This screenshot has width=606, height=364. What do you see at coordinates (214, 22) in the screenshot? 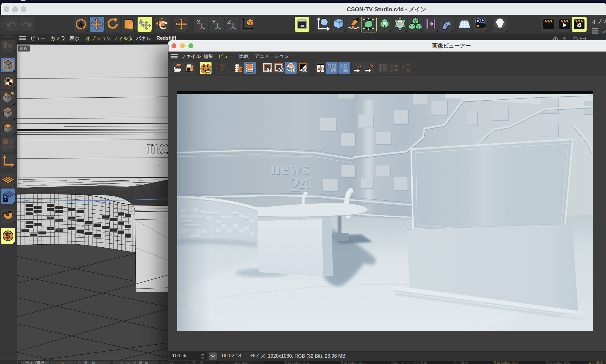
I see `svg-text: Y` at bounding box center [214, 22].